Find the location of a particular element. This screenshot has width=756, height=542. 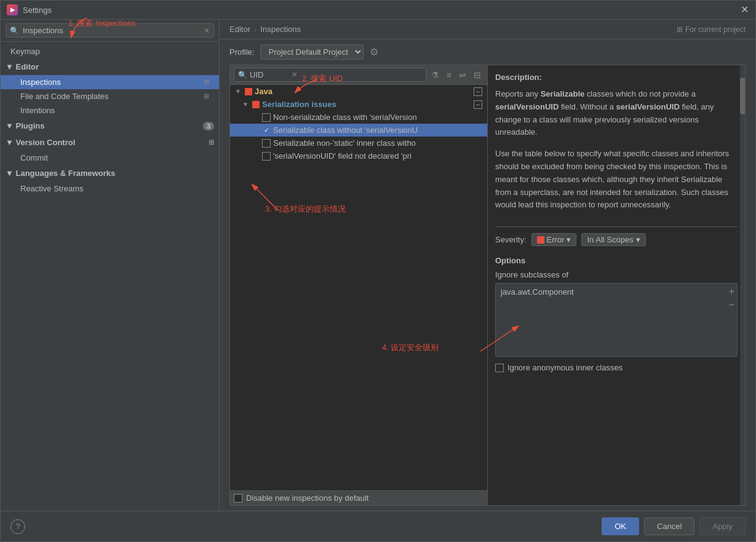

severity-select: Error ▾ is located at coordinates (554, 240).